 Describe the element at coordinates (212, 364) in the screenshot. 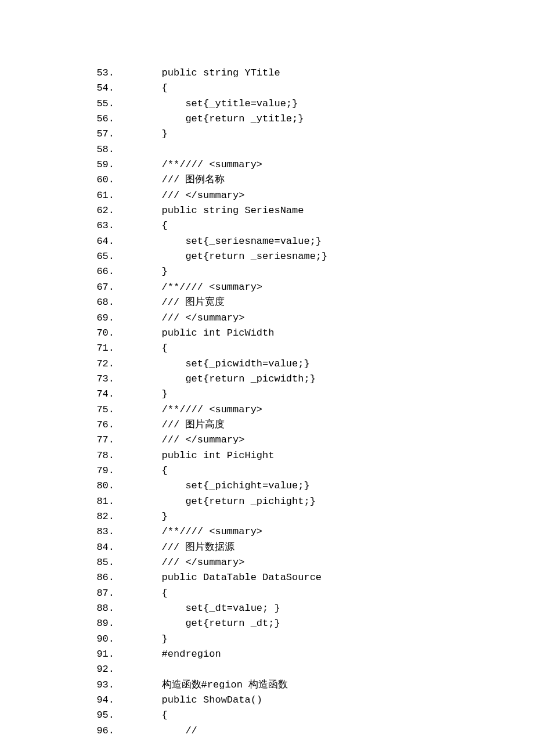

I see `code-text: set{_picwidth=value;}` at that location.